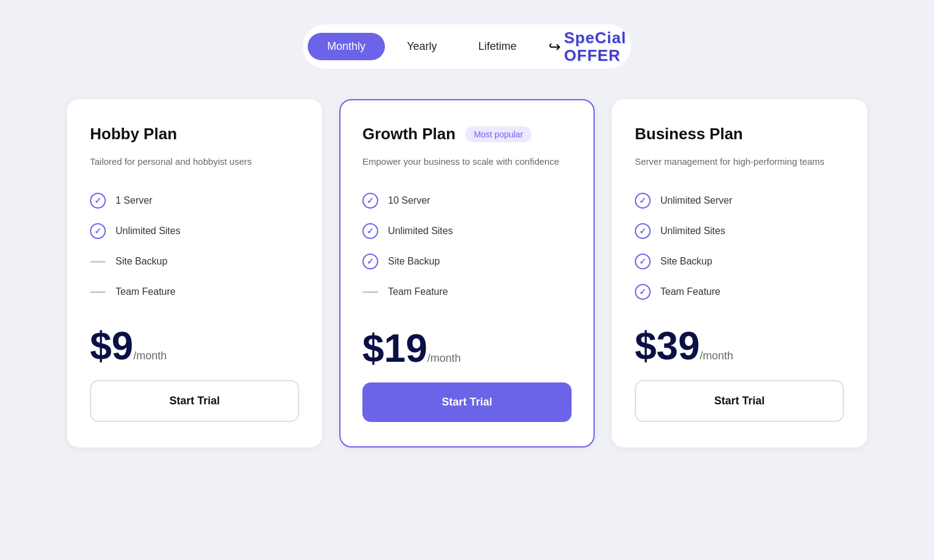 Image resolution: width=934 pixels, height=560 pixels. I want to click on price-period-growth: /month, so click(444, 358).